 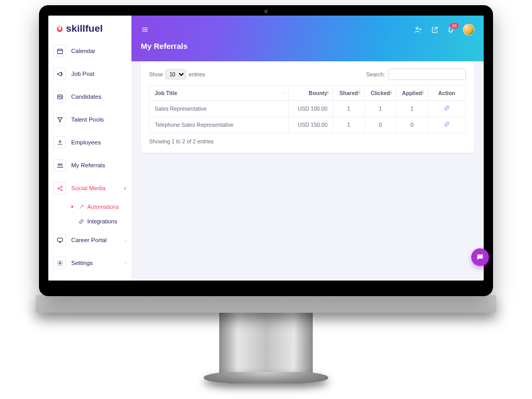 I want to click on col-applied: Applied⇅, so click(x=413, y=94).